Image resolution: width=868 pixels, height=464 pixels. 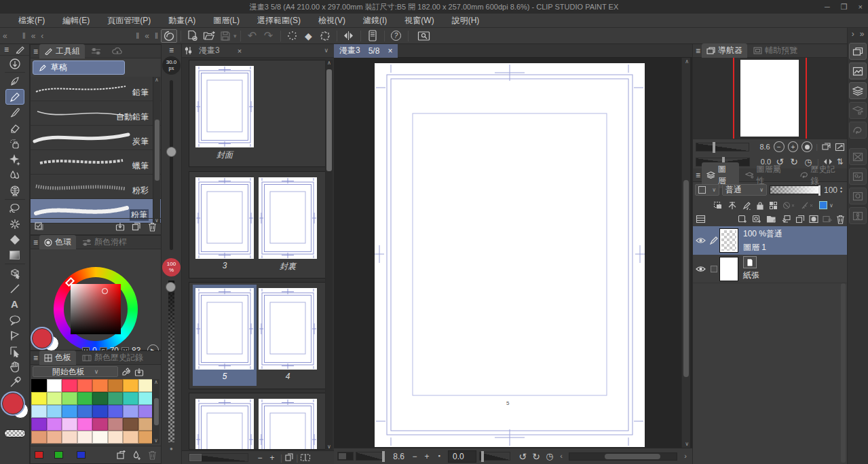 What do you see at coordinates (786, 219) in the screenshot?
I see `transfer-to-lower-layer-icon` at bounding box center [786, 219].